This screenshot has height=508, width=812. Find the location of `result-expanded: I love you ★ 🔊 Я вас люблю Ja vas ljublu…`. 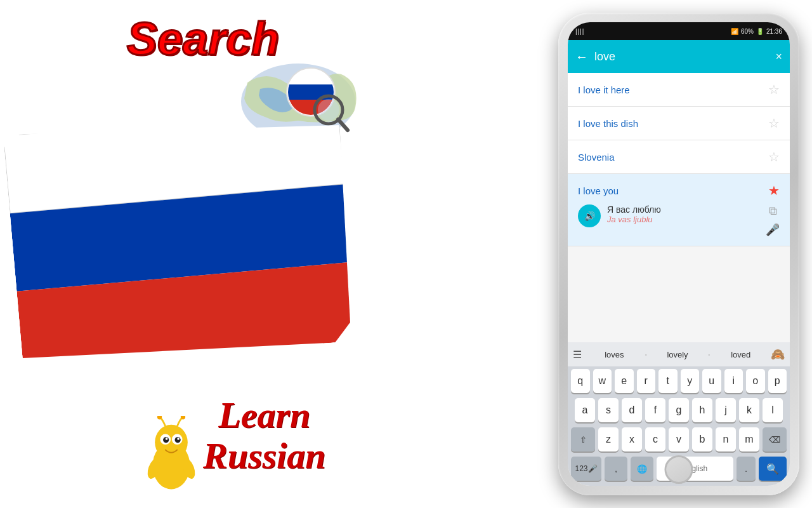

result-expanded: I love you ★ 🔊 Я вас люблю Ja vas ljublu… is located at coordinates (679, 210).